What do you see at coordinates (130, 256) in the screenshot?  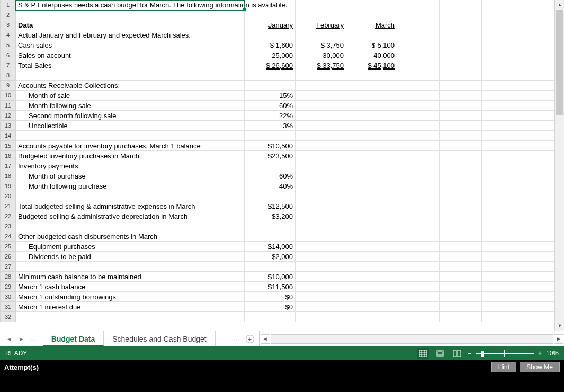 I see `cell-A26: Dividends to be paid` at bounding box center [130, 256].